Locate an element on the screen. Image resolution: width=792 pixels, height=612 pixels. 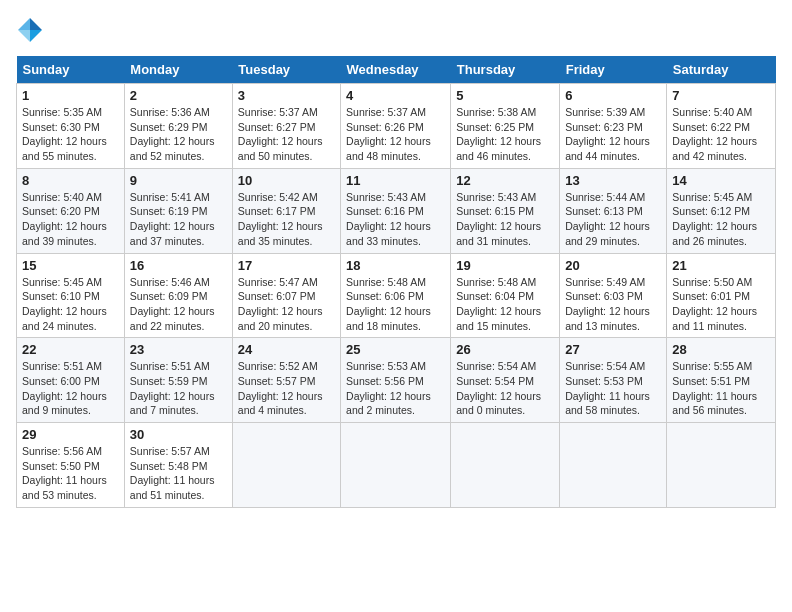
calendar-cell: 17 Sunrise: 5:47 AM Sunset: 6:07 PM Dayl… is located at coordinates (286, 296).